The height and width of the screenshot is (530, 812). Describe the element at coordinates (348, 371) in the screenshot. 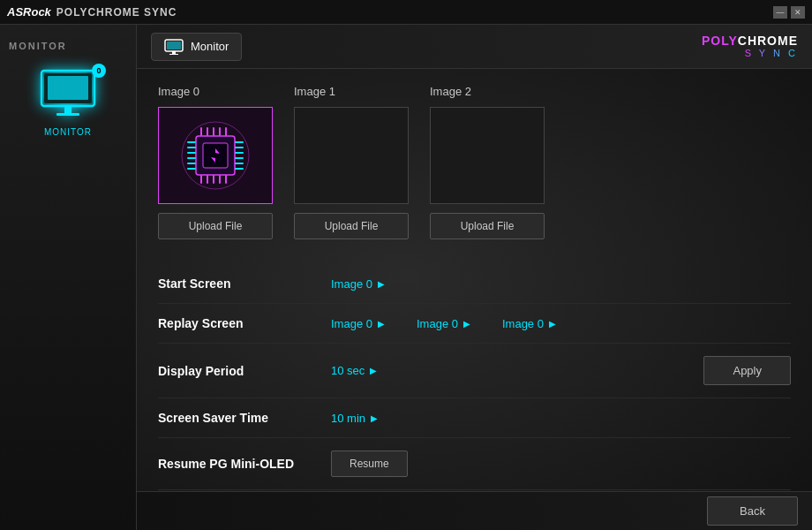

I see `display-period-value: 10 sec` at that location.